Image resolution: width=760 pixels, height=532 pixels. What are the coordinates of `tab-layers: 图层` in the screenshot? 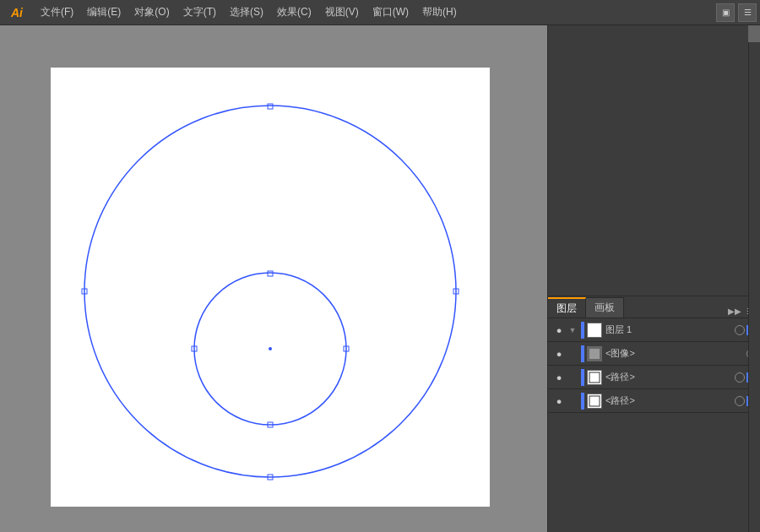 It's located at (567, 307).